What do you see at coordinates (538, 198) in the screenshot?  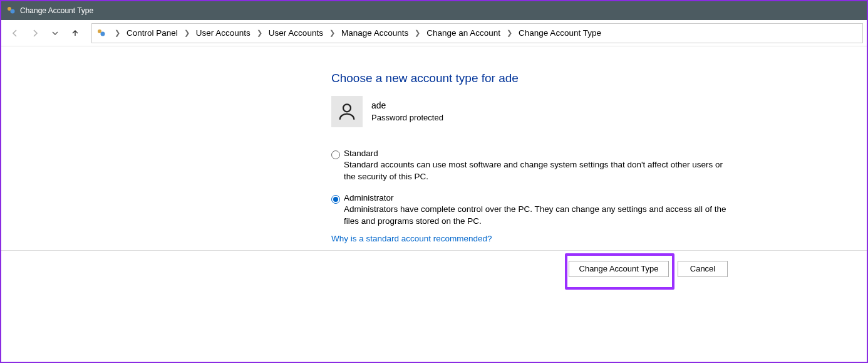 I see `radio-label: Administrator` at bounding box center [538, 198].